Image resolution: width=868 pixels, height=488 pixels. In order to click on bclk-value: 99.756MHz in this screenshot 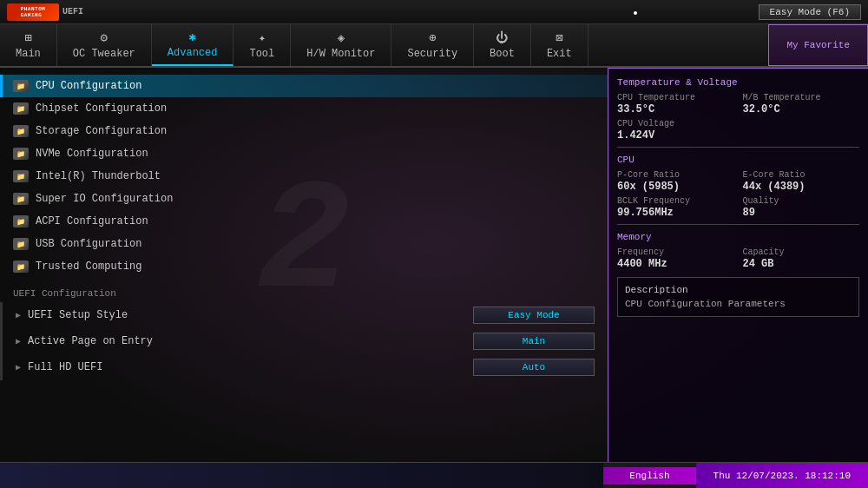, I will do `click(675, 213)`.